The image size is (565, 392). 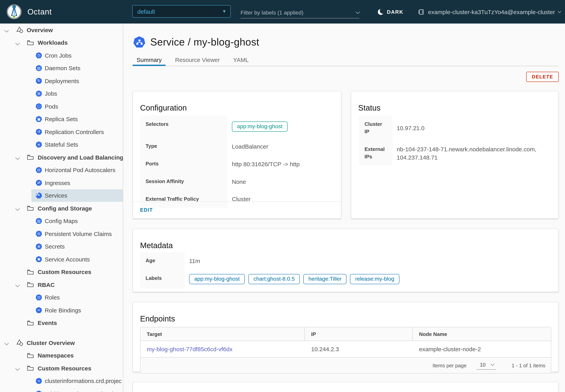 What do you see at coordinates (181, 11) in the screenshot?
I see `namespace-dropdown: default ▼` at bounding box center [181, 11].